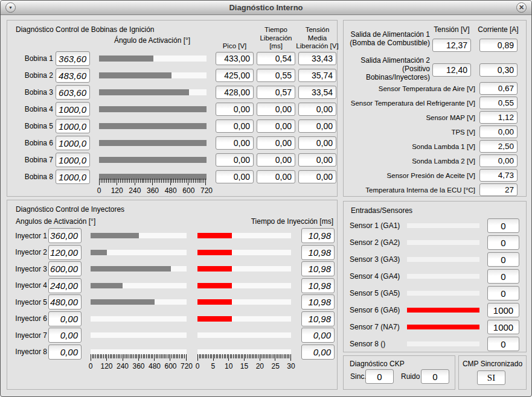  What do you see at coordinates (171, 75) in the screenshot?
I see `coil-row: Bobina 2 483,60 425,00 0,55 35,74` at bounding box center [171, 75].